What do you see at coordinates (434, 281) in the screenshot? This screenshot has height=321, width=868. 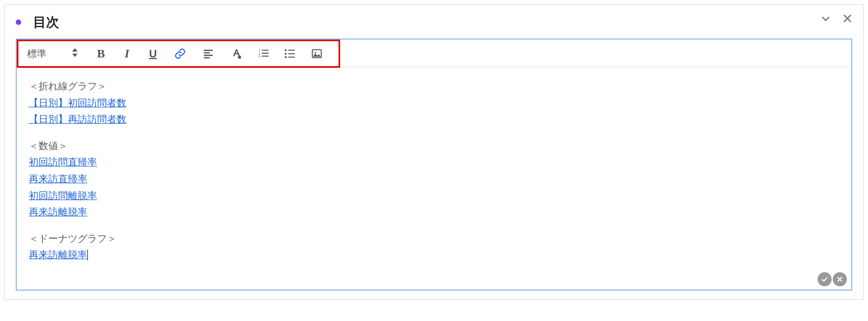 I see `editor-footer-actions` at bounding box center [434, 281].